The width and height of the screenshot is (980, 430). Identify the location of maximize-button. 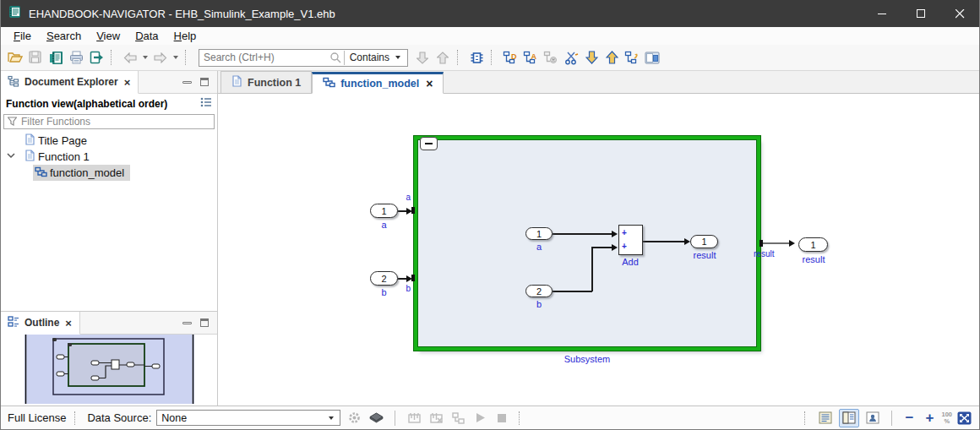
(921, 14).